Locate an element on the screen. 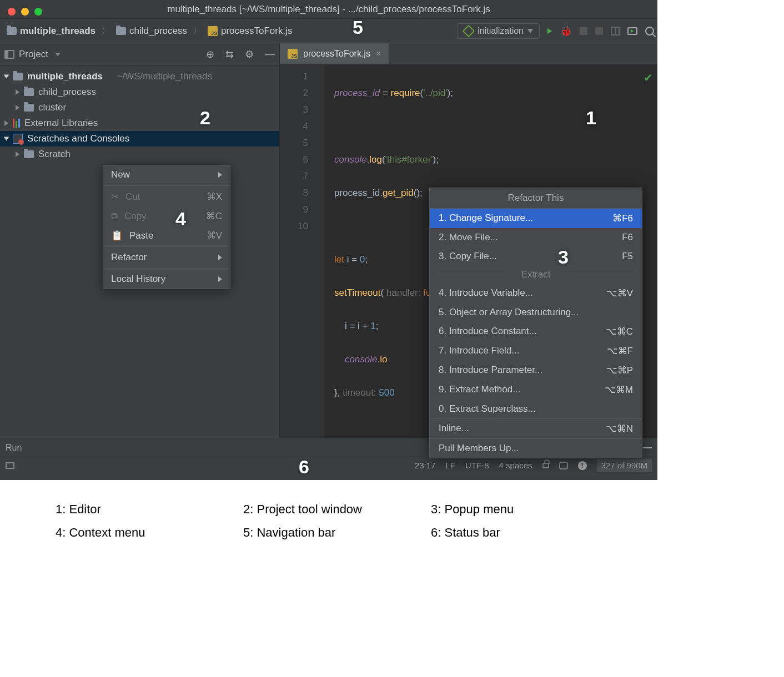  popup-item: 4. Introduce Variable...⌥⌘V is located at coordinates (536, 293).